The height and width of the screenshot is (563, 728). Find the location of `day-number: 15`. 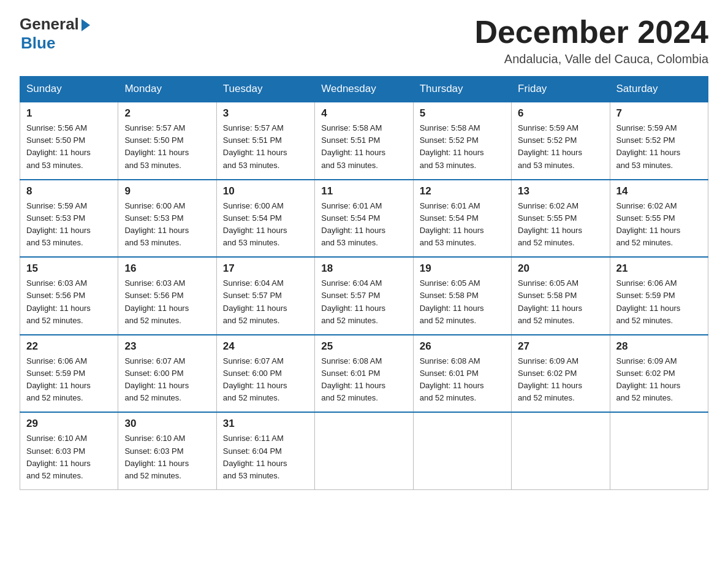

day-number: 15 is located at coordinates (69, 269).